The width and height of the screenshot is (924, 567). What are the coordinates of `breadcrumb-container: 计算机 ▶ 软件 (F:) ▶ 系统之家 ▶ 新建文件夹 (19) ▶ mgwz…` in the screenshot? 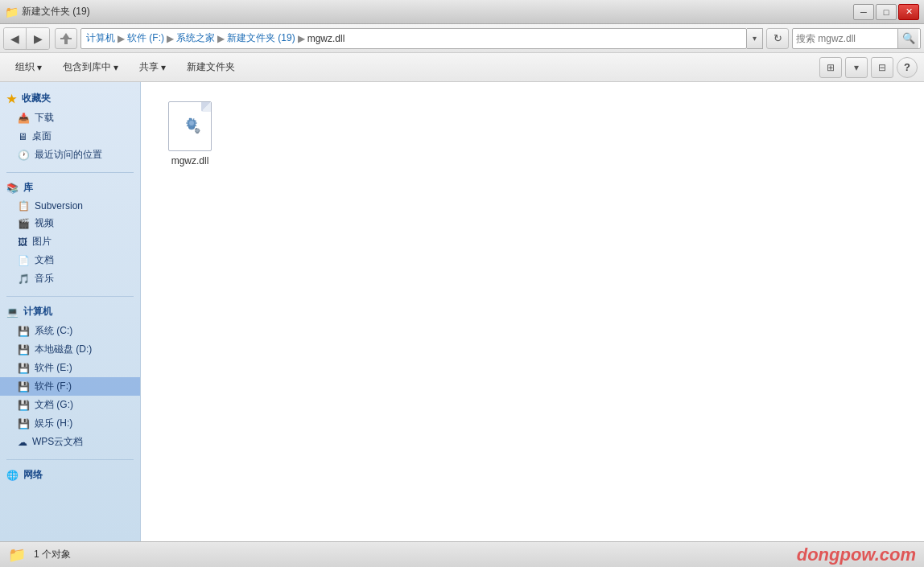 It's located at (422, 39).